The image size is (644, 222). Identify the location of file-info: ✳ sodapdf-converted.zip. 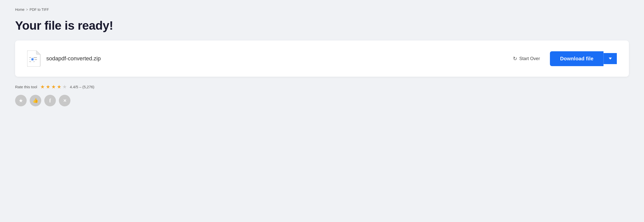
(64, 59).